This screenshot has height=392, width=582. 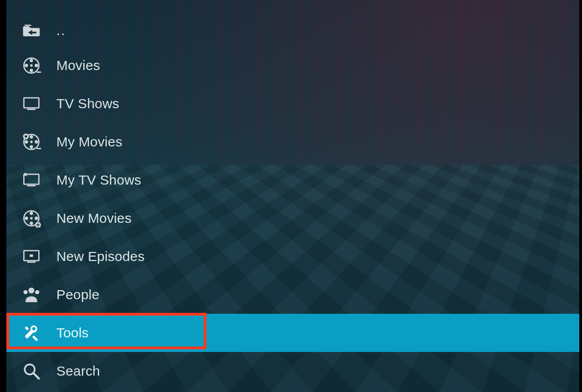 I want to click on search-icon, so click(x=31, y=371).